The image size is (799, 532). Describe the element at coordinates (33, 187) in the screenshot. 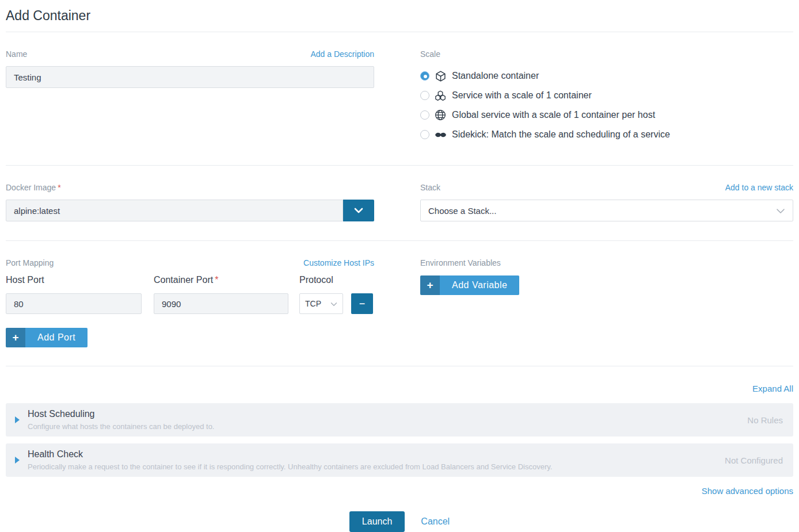

I see `docker-image-label: Docker Image*` at that location.